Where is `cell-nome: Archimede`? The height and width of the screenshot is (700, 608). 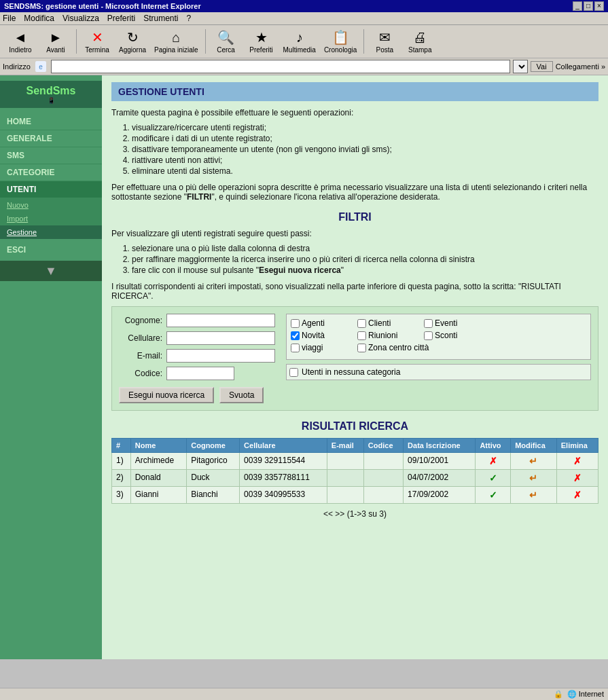
cell-nome: Archimede is located at coordinates (159, 462).